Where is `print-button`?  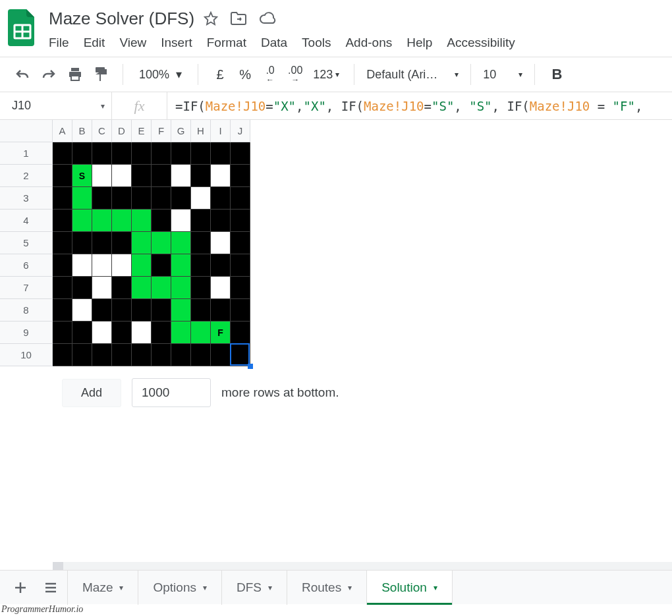 print-button is located at coordinates (75, 74).